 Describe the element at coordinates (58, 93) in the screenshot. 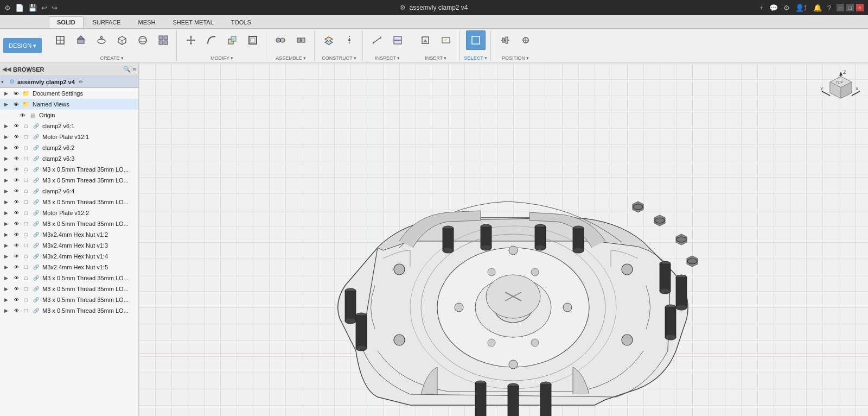

I see `label-doc-settings: Document Settings` at that location.